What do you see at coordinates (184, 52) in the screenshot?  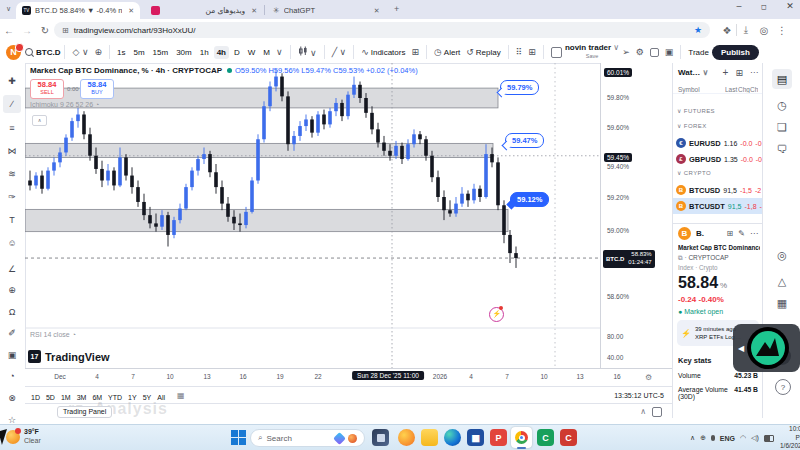 I see `interval-30m: 30m` at bounding box center [184, 52].